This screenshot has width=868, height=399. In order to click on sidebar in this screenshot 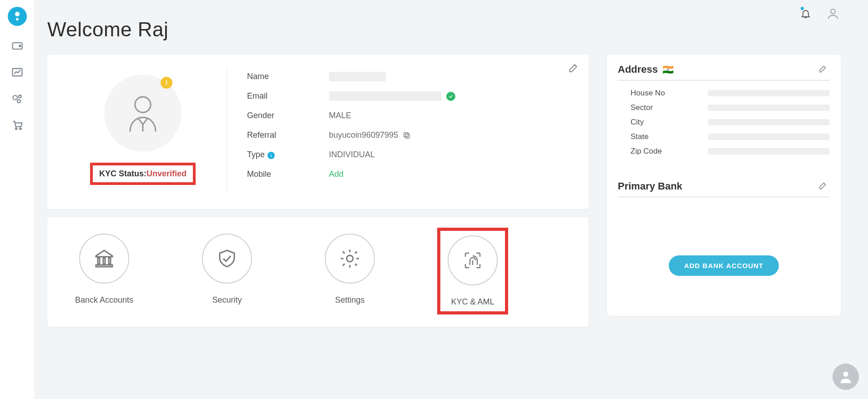, I will do `click(17, 200)`.